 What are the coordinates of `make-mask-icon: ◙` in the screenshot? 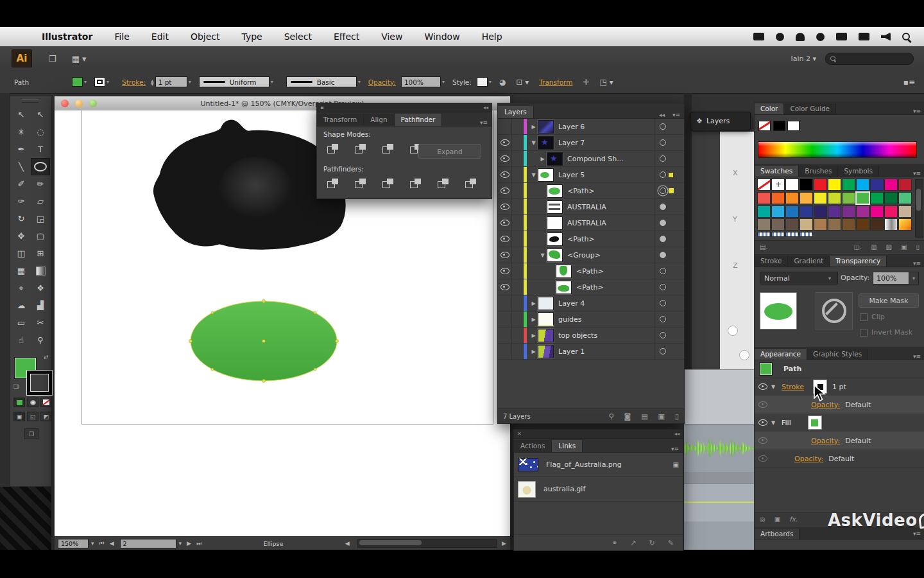 It's located at (628, 416).